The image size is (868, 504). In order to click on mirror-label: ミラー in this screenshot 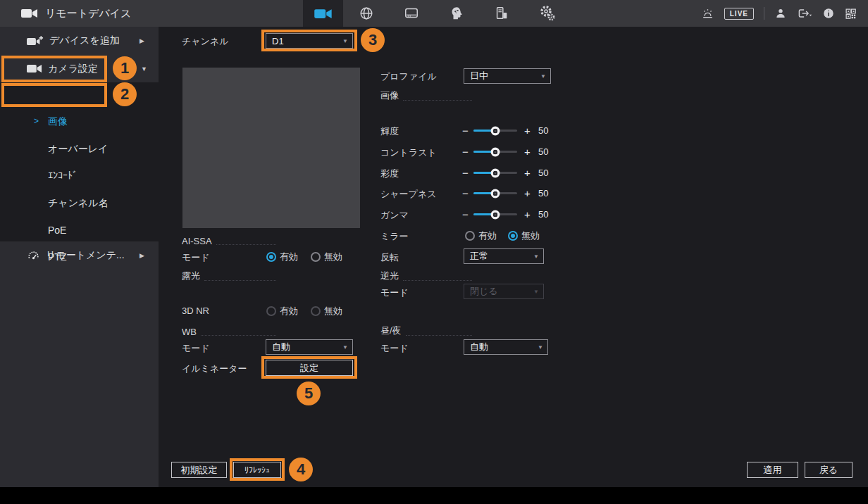, I will do `click(395, 237)`.